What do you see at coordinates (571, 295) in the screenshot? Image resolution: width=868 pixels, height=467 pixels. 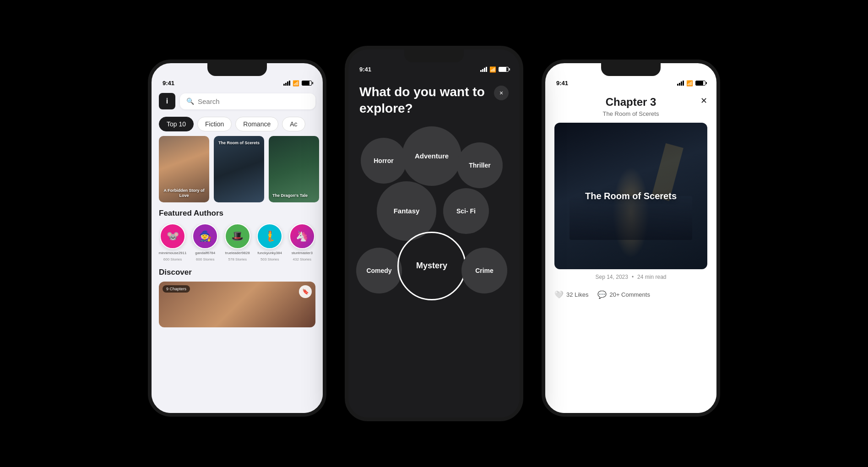 I see `likes-action: 🤍 32 Likes` at bounding box center [571, 295].